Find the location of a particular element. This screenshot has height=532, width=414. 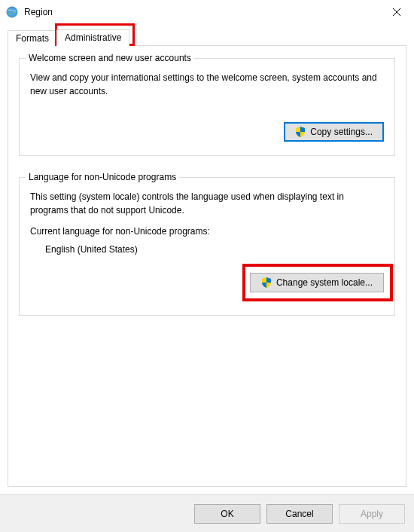

tab-formats: Formats is located at coordinates (32, 38).